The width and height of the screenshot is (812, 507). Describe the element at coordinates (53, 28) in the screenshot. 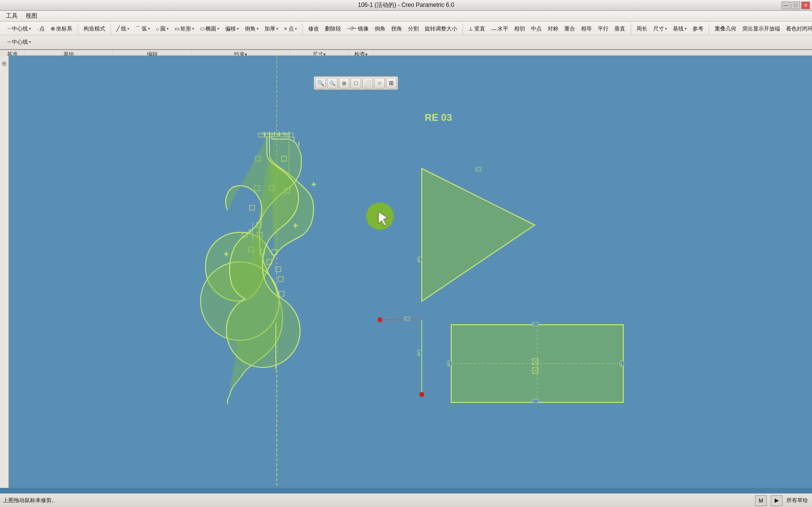

I see `coord-icon: ⊕` at that location.